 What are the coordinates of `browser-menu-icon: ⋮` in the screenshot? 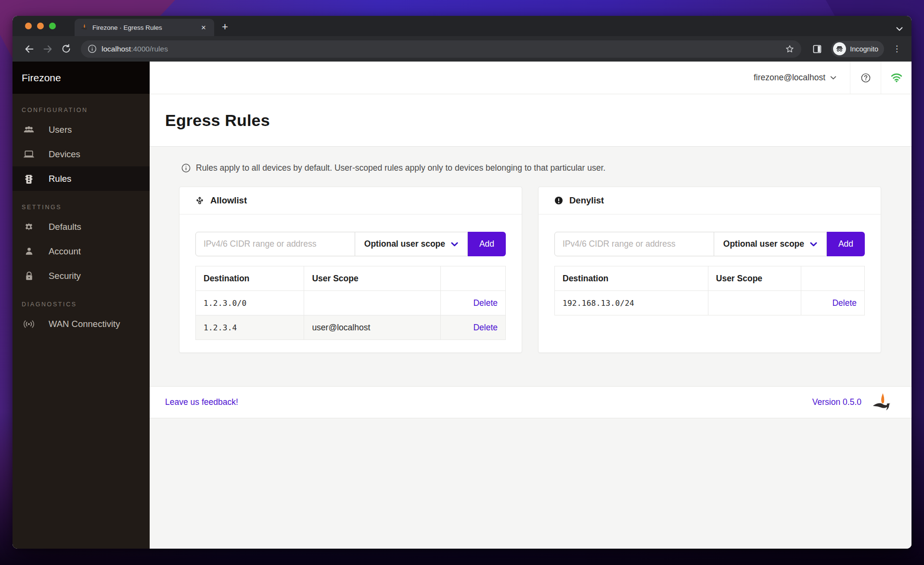 It's located at (897, 49).